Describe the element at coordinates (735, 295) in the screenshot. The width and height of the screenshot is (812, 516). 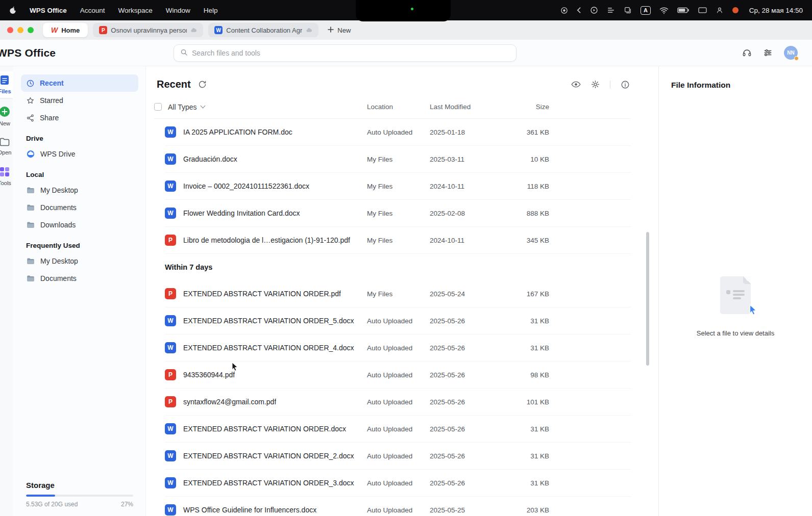
I see `empty-document-illustration` at that location.